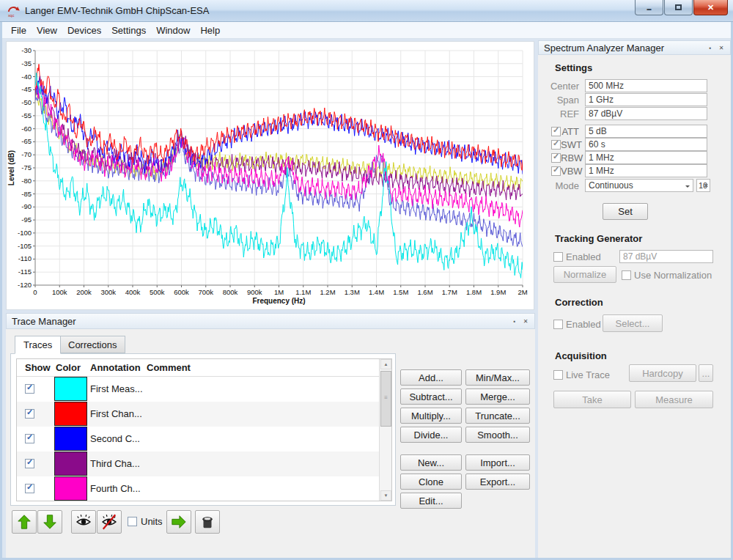  Describe the element at coordinates (129, 31) in the screenshot. I see `menu-settings: Settings` at that location.